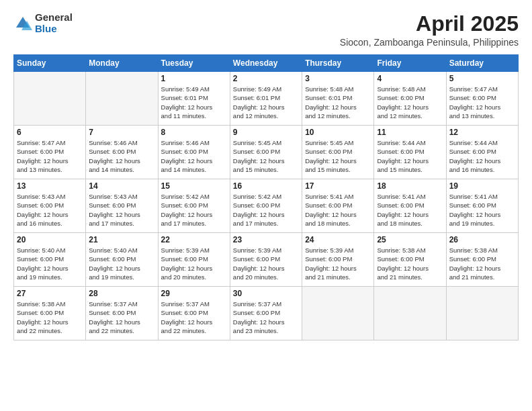  I want to click on day-number: 20, so click(50, 240).